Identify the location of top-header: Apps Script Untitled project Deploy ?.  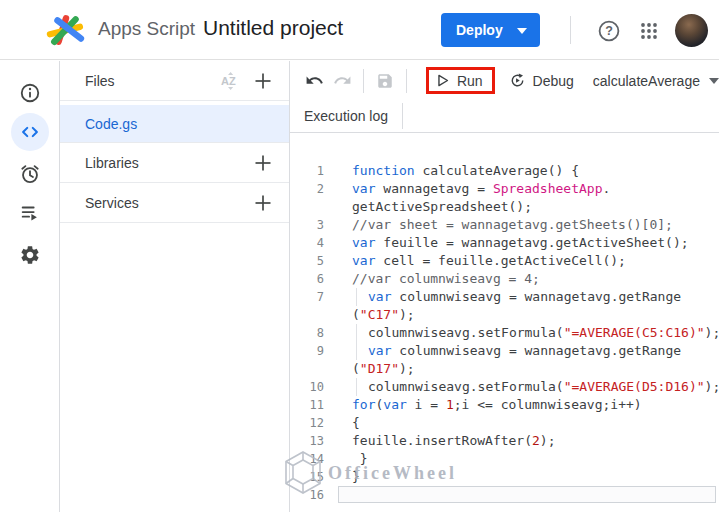
(360, 30).